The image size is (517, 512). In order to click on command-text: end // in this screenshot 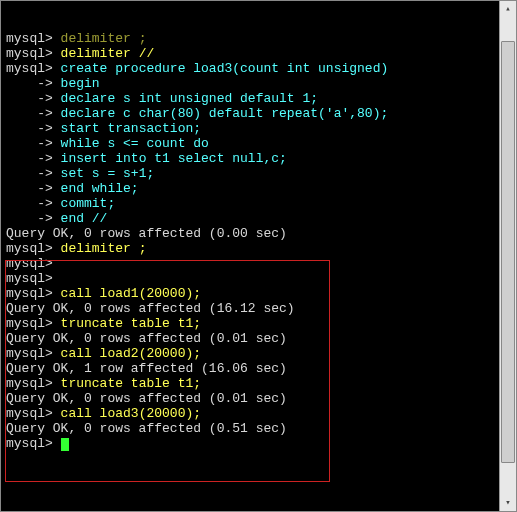, I will do `click(80, 218)`.